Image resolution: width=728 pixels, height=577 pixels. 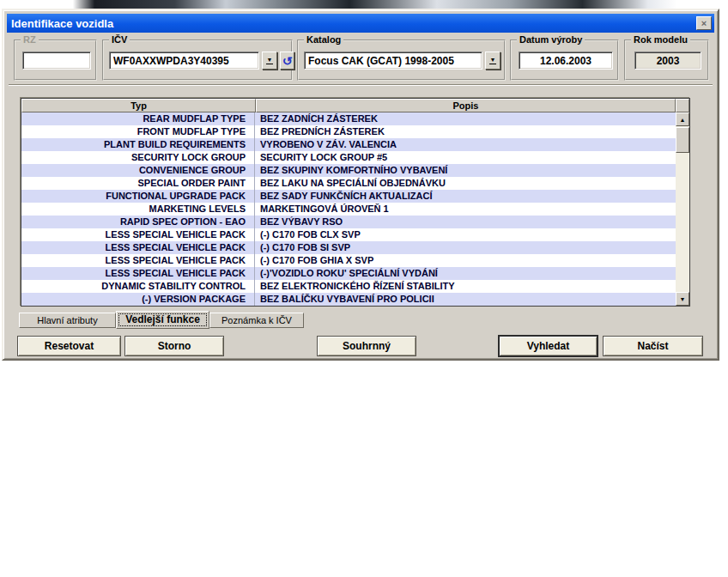 I want to click on scroll-up-button: ▲, so click(x=682, y=119).